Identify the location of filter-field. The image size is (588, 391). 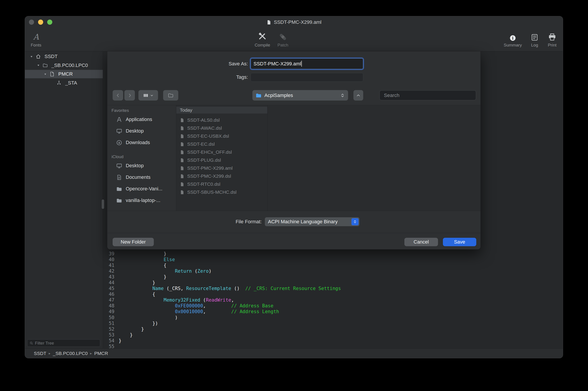
(64, 343).